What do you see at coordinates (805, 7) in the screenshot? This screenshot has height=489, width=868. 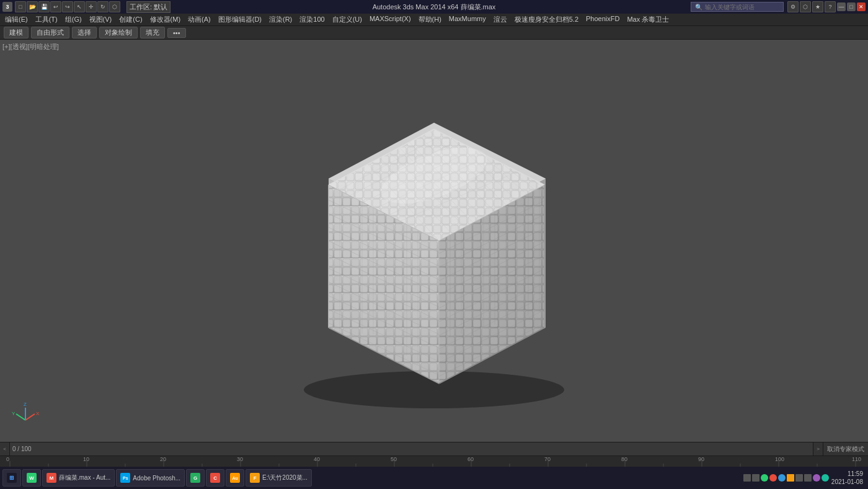 I see `expand-btn: ⬡` at bounding box center [805, 7].